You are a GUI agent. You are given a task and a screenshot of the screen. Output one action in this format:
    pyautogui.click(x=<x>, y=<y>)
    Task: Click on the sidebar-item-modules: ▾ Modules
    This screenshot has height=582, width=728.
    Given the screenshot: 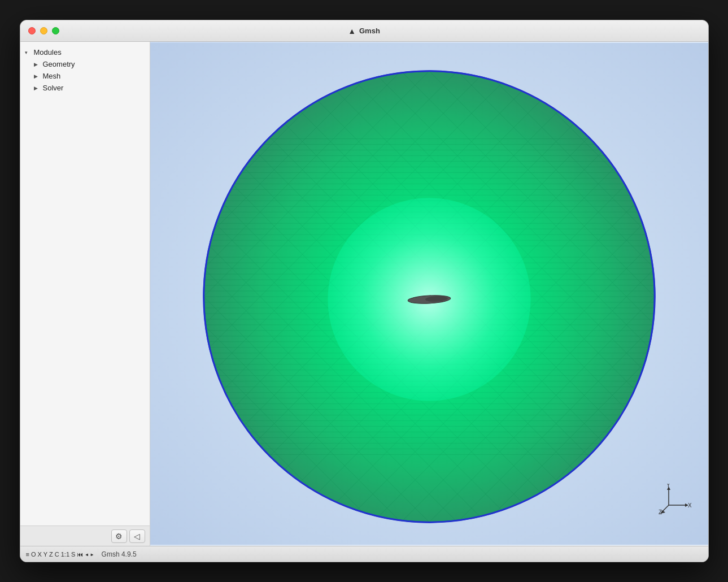 What is the action you would take?
    pyautogui.click(x=85, y=52)
    